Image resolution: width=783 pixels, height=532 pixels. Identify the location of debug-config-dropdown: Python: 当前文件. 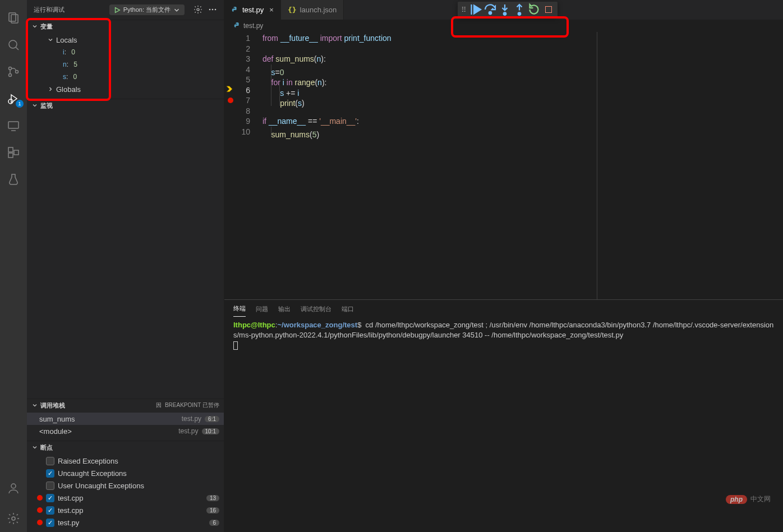
(147, 10).